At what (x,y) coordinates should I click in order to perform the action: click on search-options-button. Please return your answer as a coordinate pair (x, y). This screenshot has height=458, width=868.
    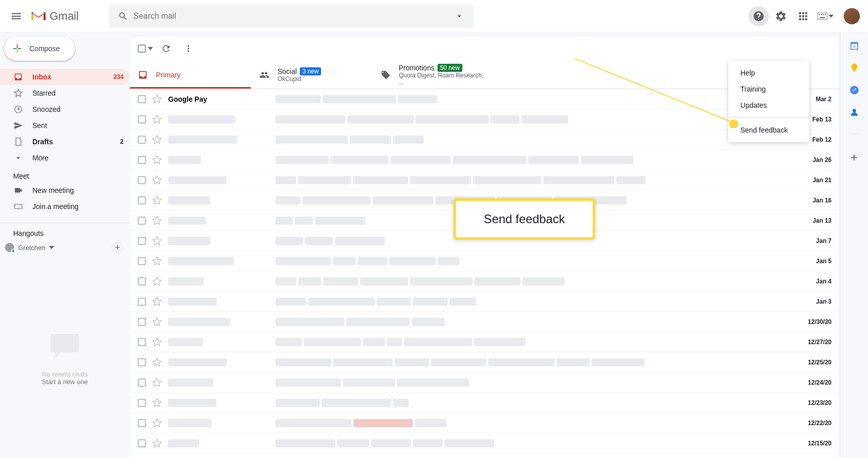
    Looking at the image, I should click on (459, 16).